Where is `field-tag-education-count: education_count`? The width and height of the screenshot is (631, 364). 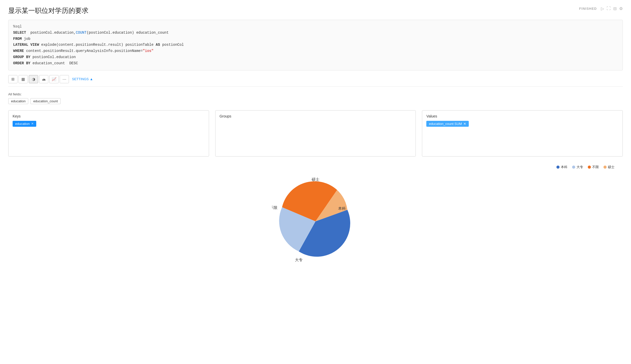
field-tag-education-count: education_count is located at coordinates (45, 101).